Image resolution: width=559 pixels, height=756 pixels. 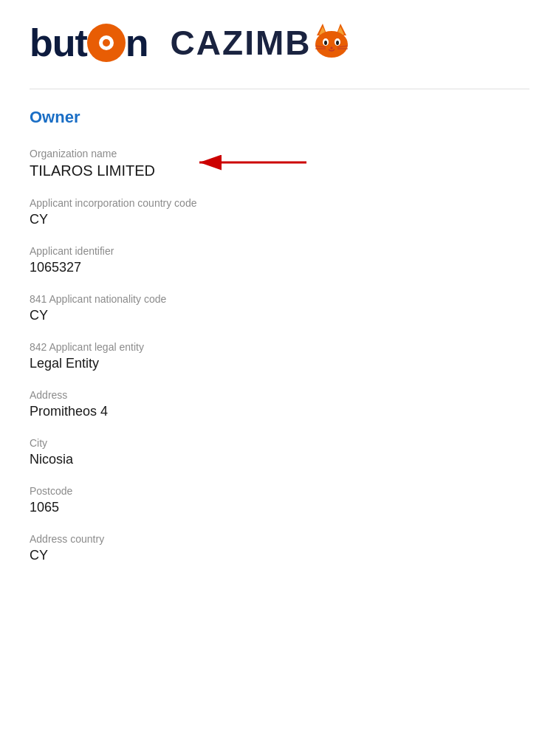 I want to click on city-label: City, so click(x=279, y=443).